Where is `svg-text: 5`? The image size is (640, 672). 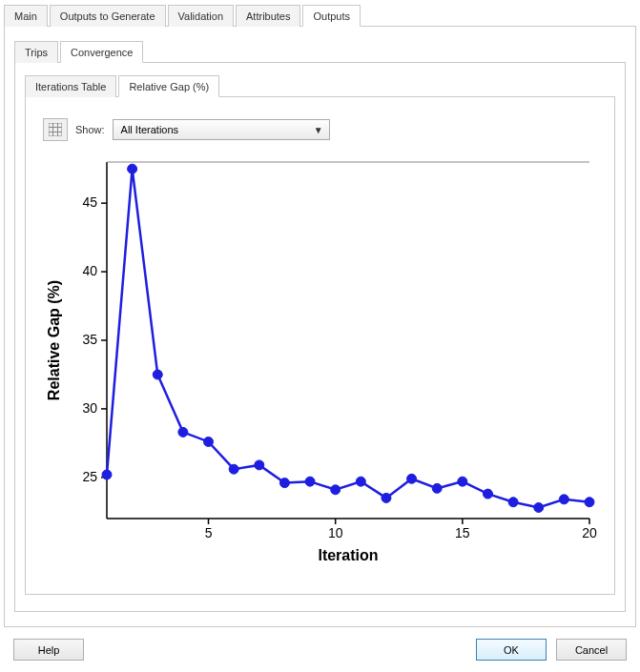 svg-text: 5 is located at coordinates (208, 533).